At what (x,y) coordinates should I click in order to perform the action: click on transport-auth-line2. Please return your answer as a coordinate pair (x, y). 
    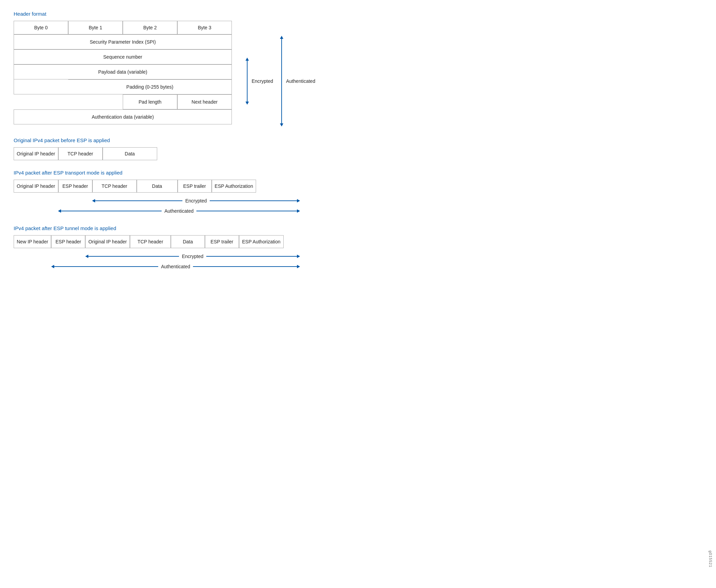
    Looking at the image, I should click on (247, 211).